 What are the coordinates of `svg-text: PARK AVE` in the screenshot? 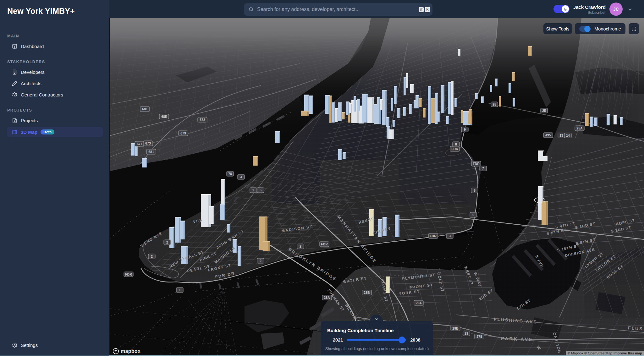 It's located at (517, 339).